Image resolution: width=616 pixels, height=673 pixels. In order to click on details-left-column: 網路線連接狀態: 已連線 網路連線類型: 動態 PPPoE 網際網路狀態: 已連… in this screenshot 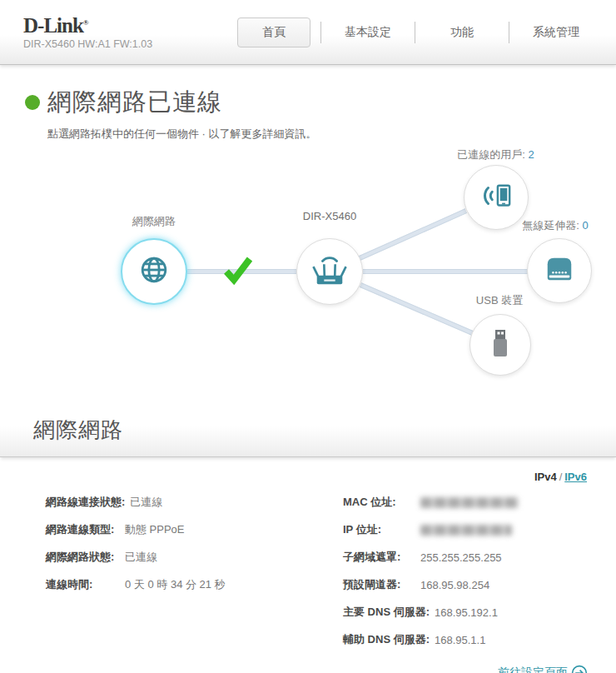, I will do `click(171, 577)`.